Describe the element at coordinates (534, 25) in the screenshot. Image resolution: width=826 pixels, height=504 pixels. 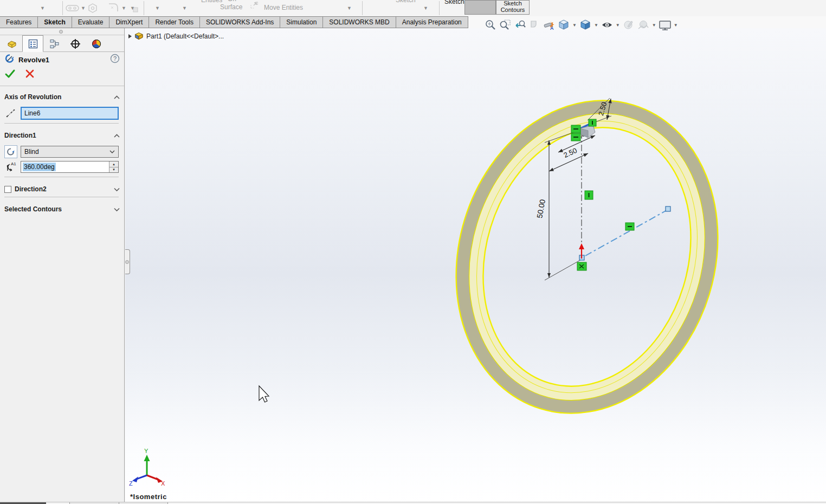
I see `section-view-icon` at that location.